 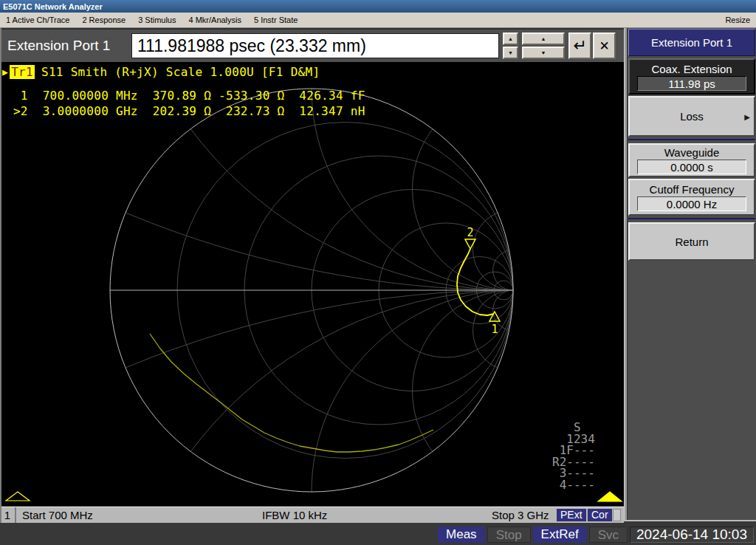 I want to click on softkey-label: Coax. Extension, so click(x=691, y=69).